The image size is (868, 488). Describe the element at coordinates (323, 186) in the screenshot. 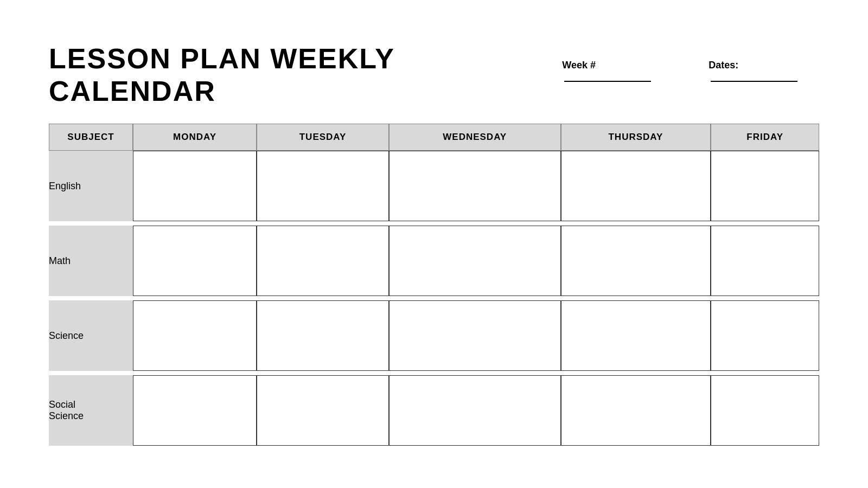

I see `cell-english-tuesday` at that location.